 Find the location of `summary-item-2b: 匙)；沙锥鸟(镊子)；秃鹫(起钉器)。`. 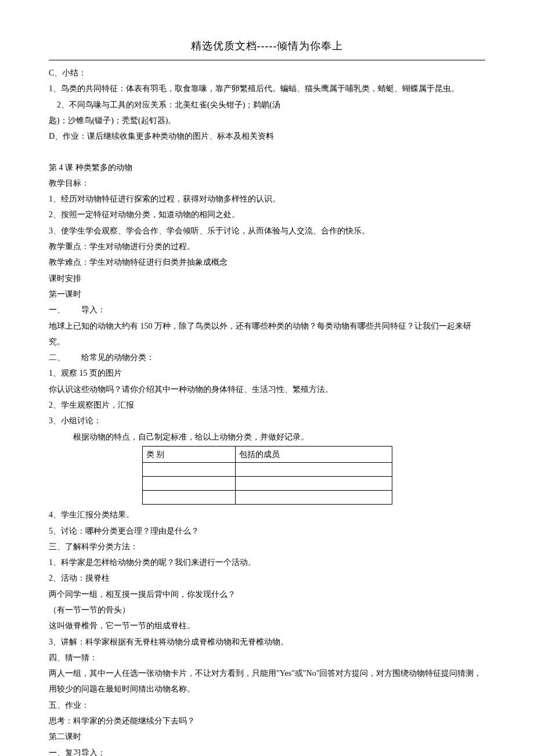

summary-item-2b: 匙)；沙锥鸟(镊子)；秃鹫(起钉器)。 is located at coordinates (267, 121).